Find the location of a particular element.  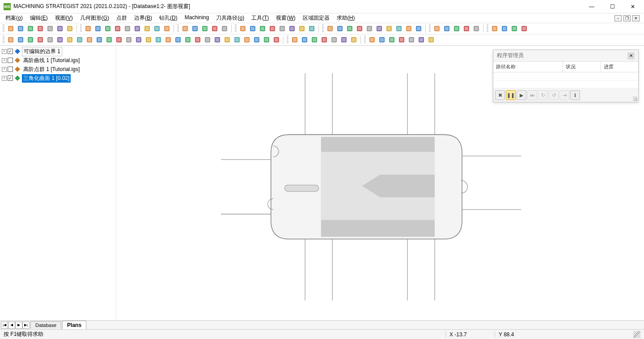

grid-dots-button is located at coordinates (476, 29).